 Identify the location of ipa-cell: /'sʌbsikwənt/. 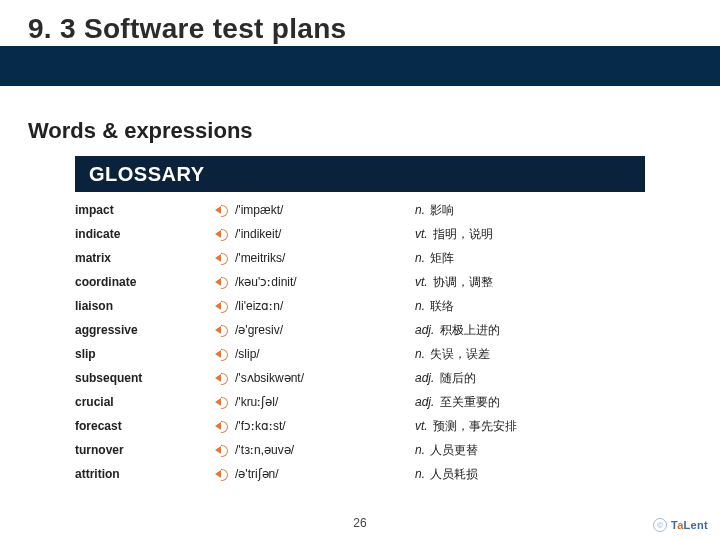
(315, 378).